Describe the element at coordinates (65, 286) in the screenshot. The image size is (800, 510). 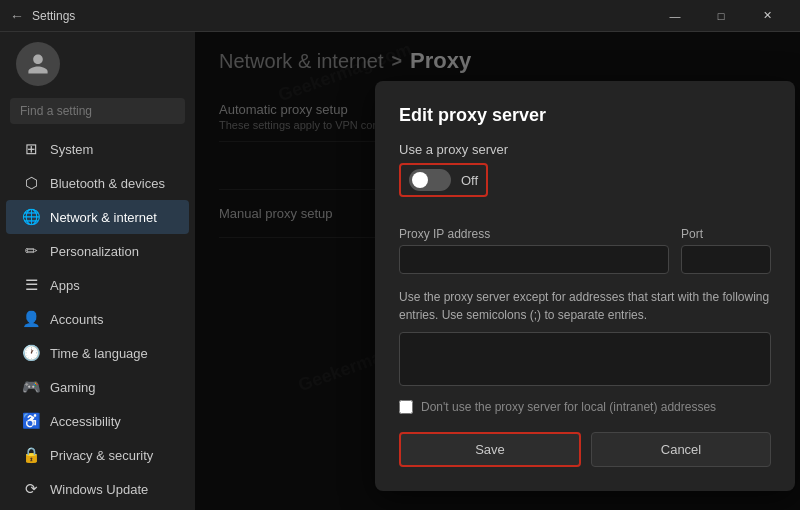
I see `sidebar-label-apps: Apps` at that location.